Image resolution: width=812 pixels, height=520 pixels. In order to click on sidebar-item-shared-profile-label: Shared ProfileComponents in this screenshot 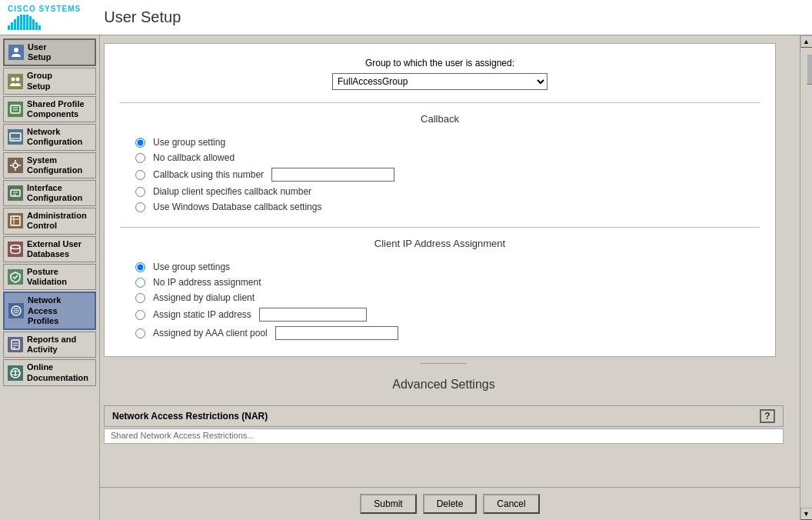, I will do `click(55, 109)`.